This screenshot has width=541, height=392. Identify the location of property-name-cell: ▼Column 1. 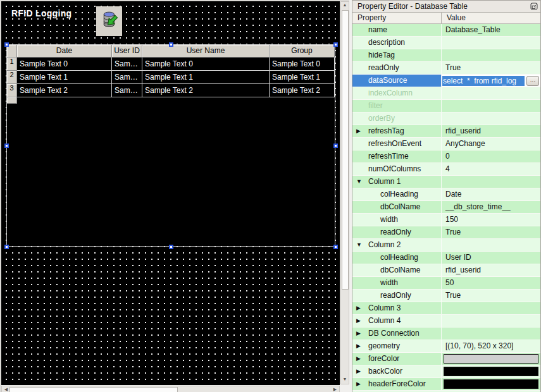
(397, 182).